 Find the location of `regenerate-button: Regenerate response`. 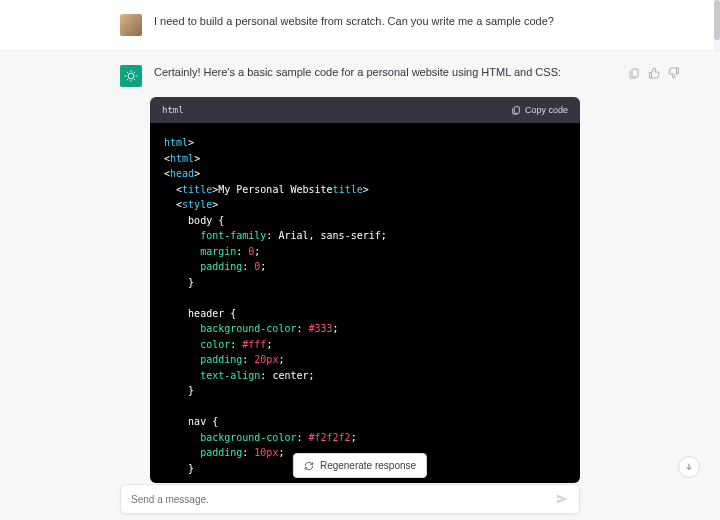

regenerate-button: Regenerate response is located at coordinates (360, 466).